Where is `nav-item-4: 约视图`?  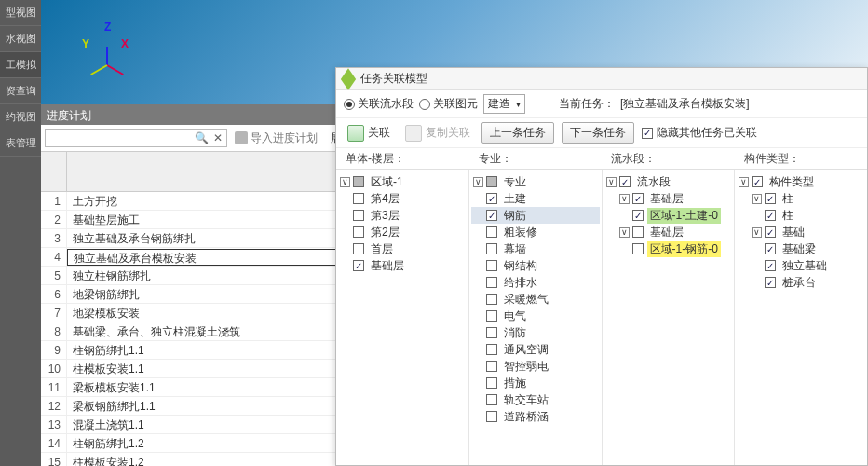 nav-item-4: 约视图 is located at coordinates (20, 117).